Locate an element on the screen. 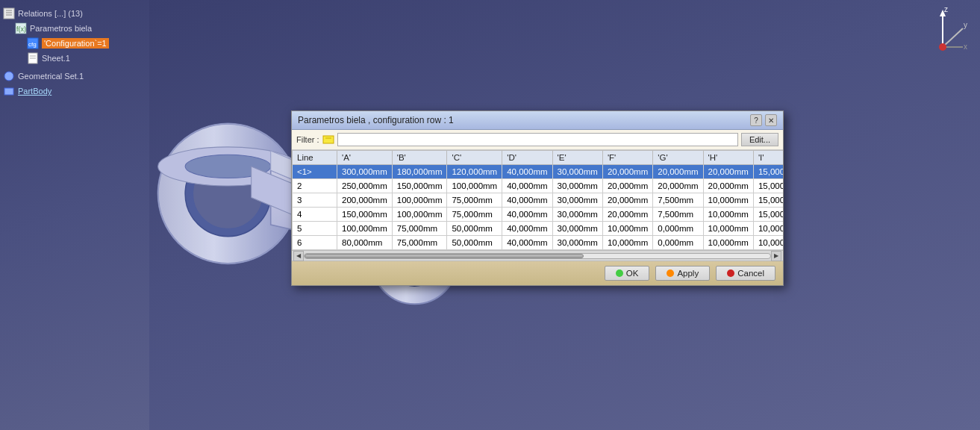  dialog-titlebar: Parametros biela , configuration row : 1… is located at coordinates (537, 121).